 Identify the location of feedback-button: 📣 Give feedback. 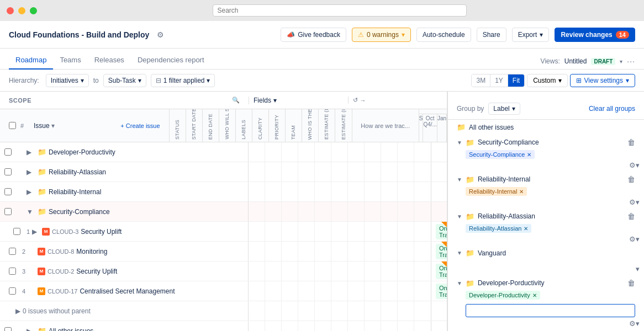
(314, 35).